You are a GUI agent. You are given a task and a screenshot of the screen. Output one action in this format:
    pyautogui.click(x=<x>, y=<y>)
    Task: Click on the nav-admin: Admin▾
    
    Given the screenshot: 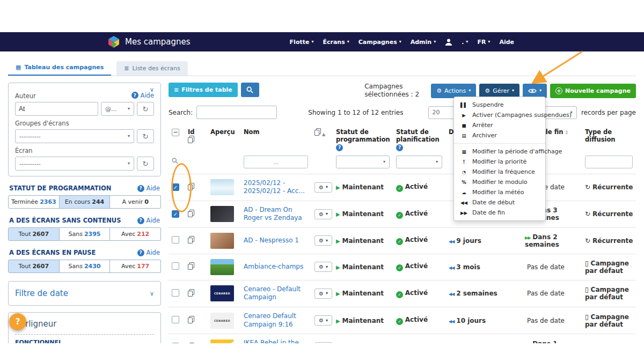 What is the action you would take?
    pyautogui.click(x=423, y=42)
    